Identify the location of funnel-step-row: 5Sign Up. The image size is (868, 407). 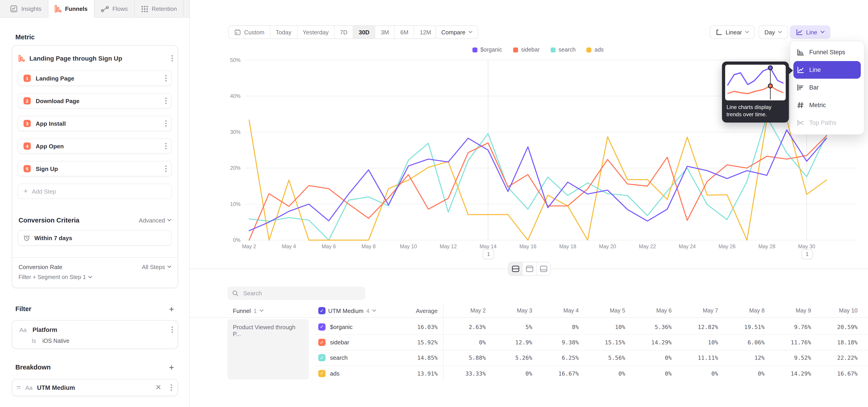
(95, 168).